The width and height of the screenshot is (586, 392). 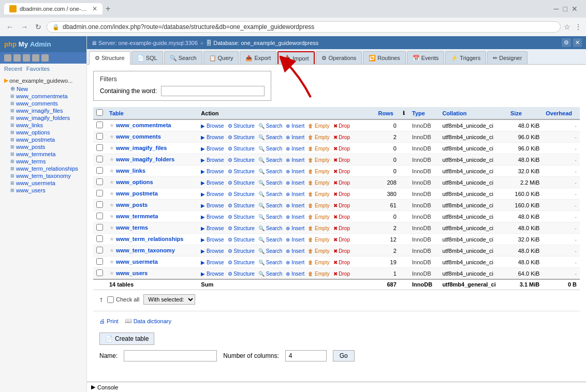 What do you see at coordinates (473, 113) in the screenshot?
I see `col-collation: Collation` at bounding box center [473, 113].